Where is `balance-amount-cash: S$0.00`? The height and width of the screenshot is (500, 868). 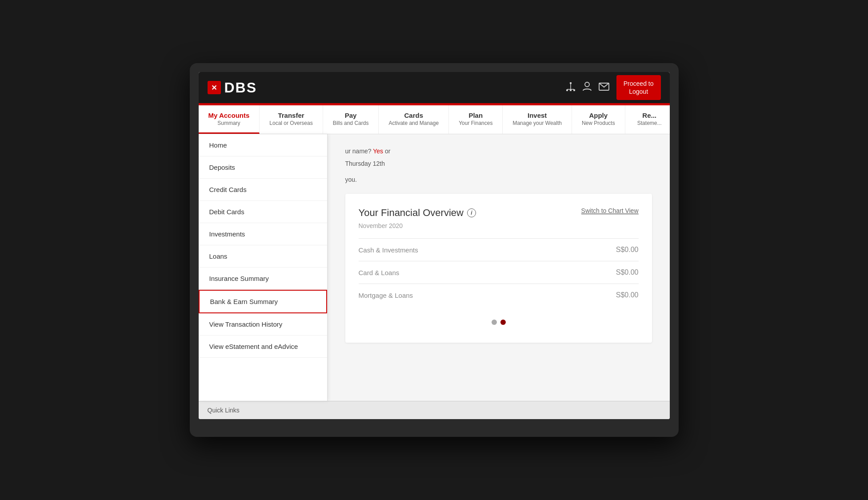 balance-amount-cash: S$0.00 is located at coordinates (628, 250).